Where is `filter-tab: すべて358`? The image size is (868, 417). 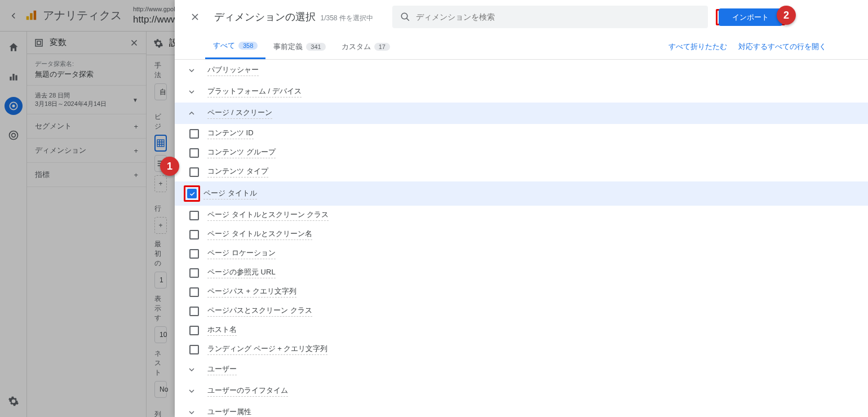 filter-tab: すべて358 is located at coordinates (236, 46).